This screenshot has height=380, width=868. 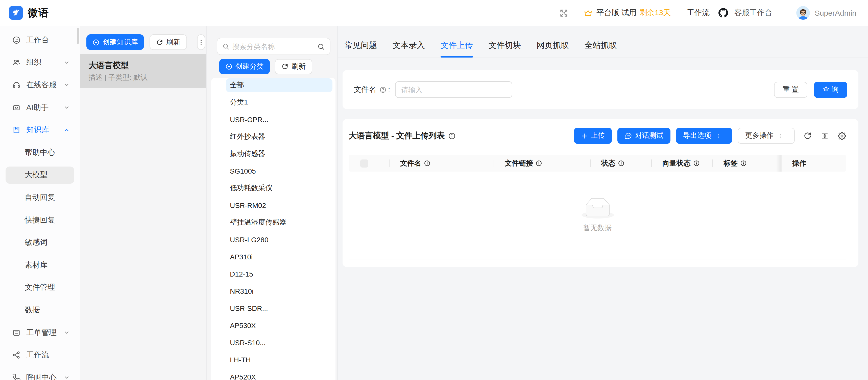 What do you see at coordinates (753, 13) in the screenshot?
I see `workbench-link: 客服工作台` at bounding box center [753, 13].